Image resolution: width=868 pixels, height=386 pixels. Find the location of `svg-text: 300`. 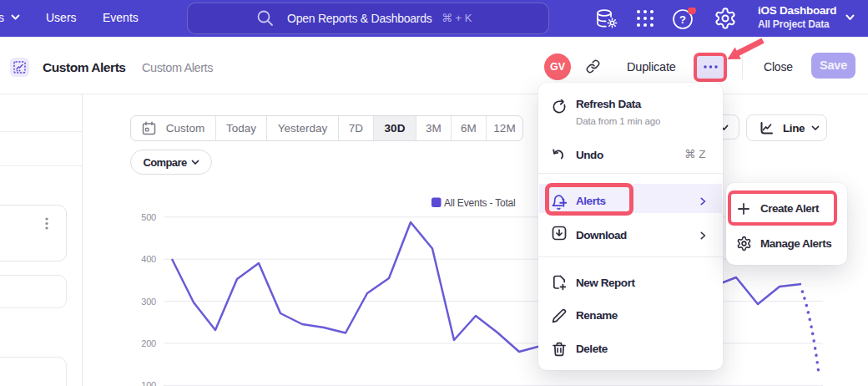

svg-text: 300 is located at coordinates (149, 302).